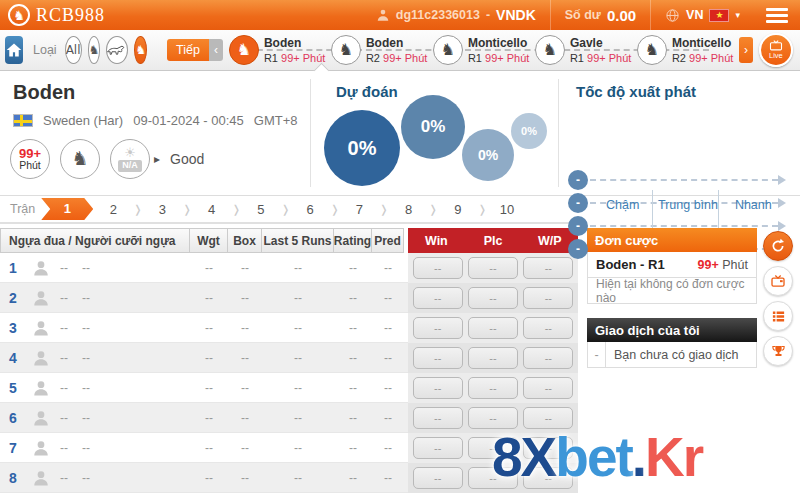 Image resolution: width=800 pixels, height=495 pixels. What do you see at coordinates (140, 50) in the screenshot?
I see `filter-harness-button: ♞` at bounding box center [140, 50].